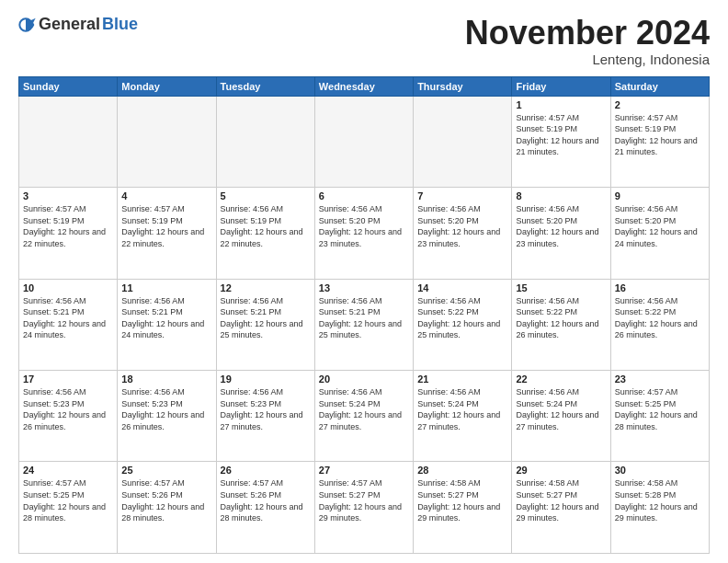 The width and height of the screenshot is (728, 563). What do you see at coordinates (561, 470) in the screenshot?
I see `day-number: 29` at bounding box center [561, 470].